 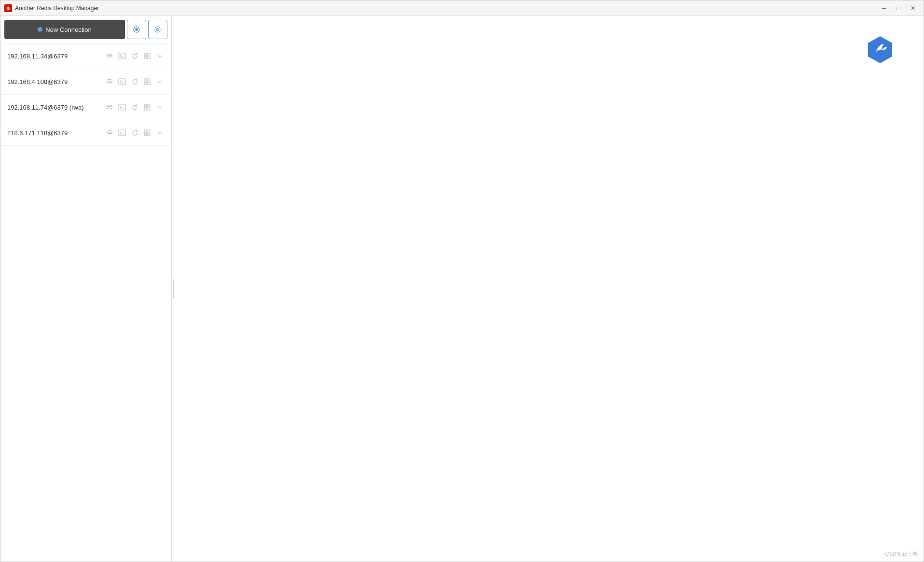 What do you see at coordinates (884, 8) in the screenshot?
I see `minimize-button: ─` at bounding box center [884, 8].